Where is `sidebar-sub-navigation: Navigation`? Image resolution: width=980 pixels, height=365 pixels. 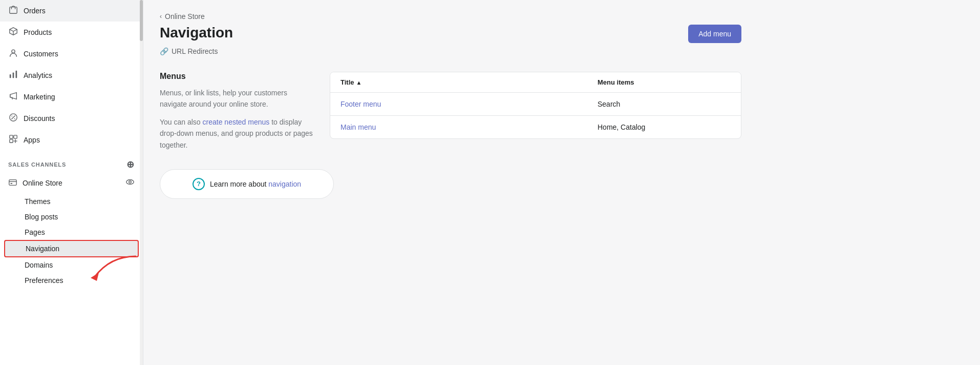
sidebar-sub-navigation: Navigation is located at coordinates (72, 249).